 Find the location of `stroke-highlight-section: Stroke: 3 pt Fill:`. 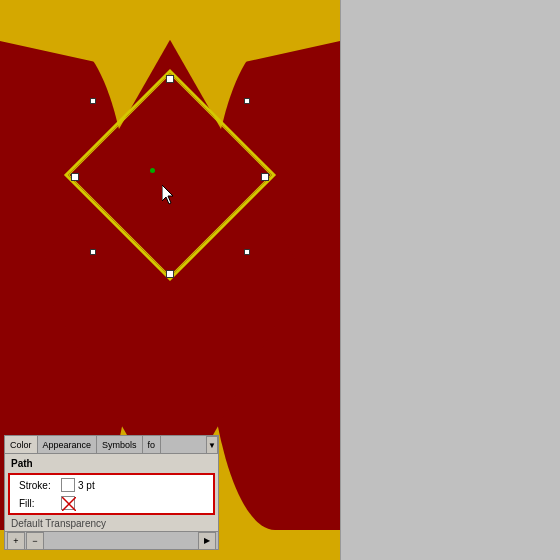

stroke-highlight-section: Stroke: 3 pt Fill: is located at coordinates (112, 494).